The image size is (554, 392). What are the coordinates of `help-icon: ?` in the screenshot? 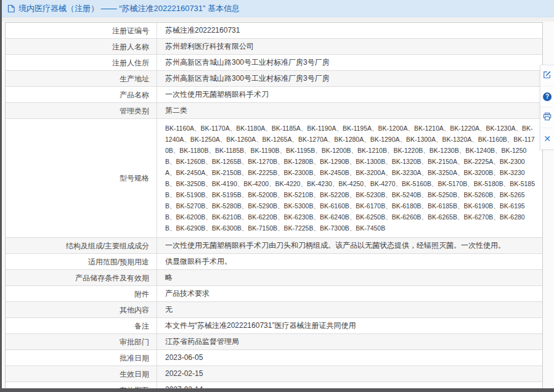 It's located at (547, 97).